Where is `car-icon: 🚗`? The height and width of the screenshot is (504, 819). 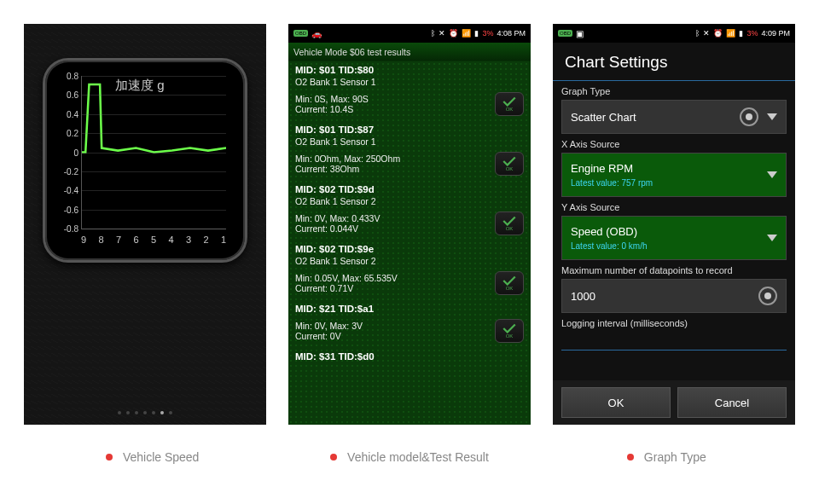 car-icon: 🚗 is located at coordinates (317, 34).